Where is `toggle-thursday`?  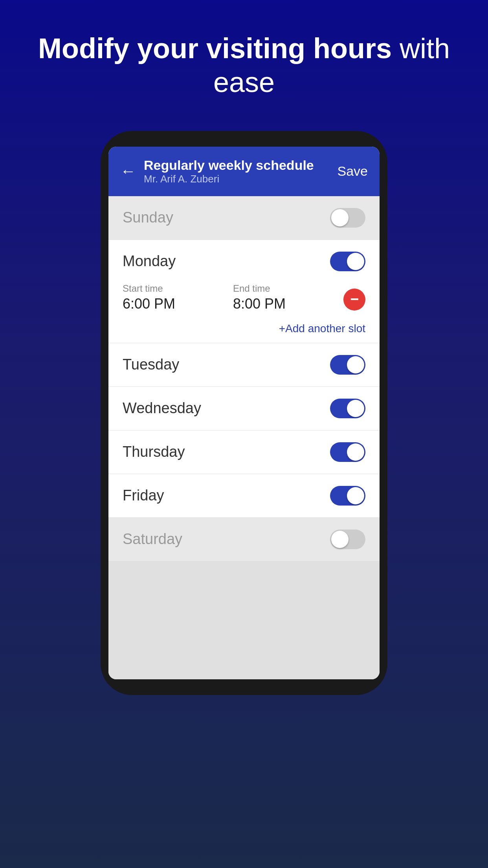
toggle-thursday is located at coordinates (348, 452).